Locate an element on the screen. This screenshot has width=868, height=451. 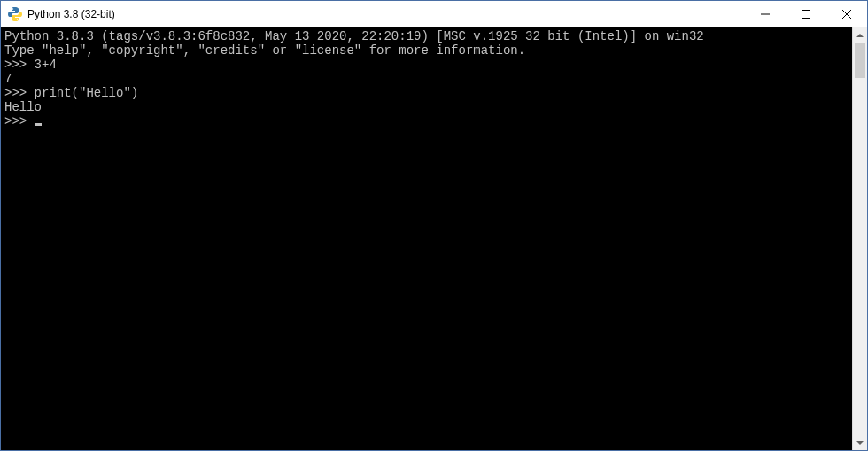
user-input: 3+4 is located at coordinates (46, 65).